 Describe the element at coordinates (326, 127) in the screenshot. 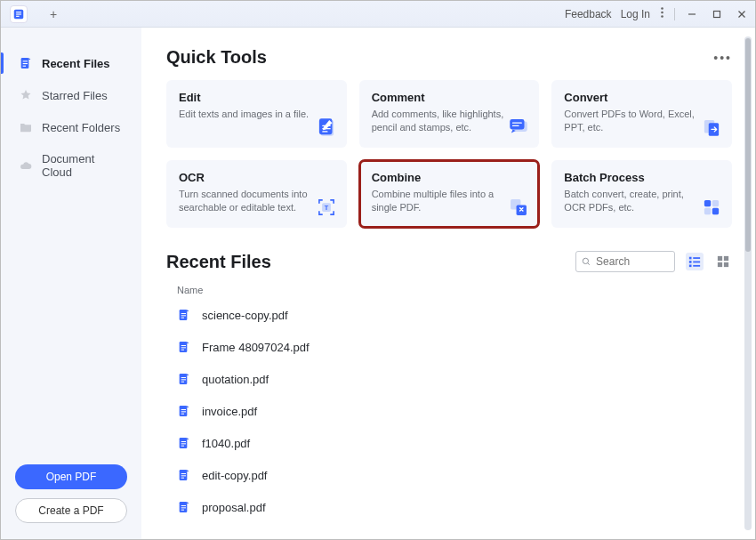

I see `edit-icon` at that location.